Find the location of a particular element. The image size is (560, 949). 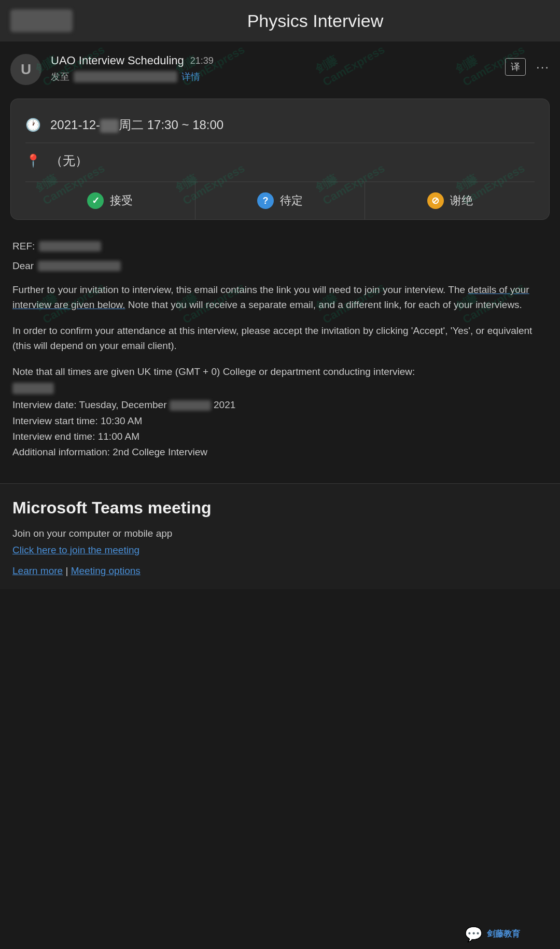

teams-footer: Learn more | Meeting options is located at coordinates (280, 571).